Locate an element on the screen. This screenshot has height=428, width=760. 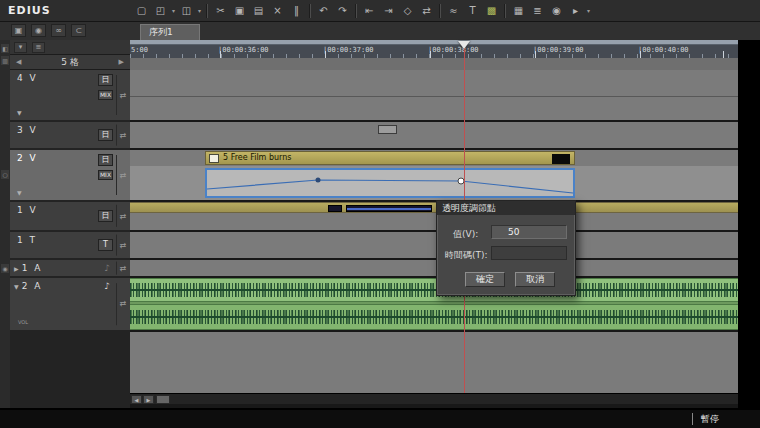
clip-film-burns: 5 Free Film burns is located at coordinates (390, 158).